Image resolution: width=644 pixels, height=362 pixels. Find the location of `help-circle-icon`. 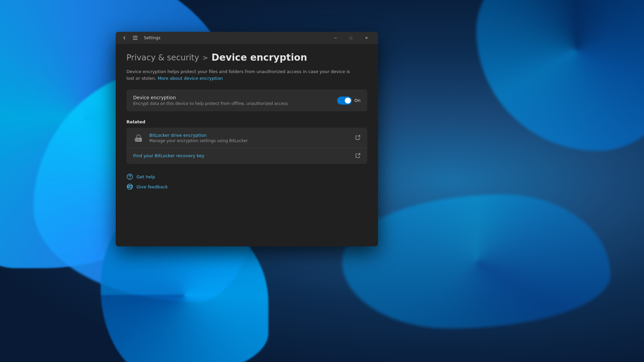

help-circle-icon is located at coordinates (130, 177).